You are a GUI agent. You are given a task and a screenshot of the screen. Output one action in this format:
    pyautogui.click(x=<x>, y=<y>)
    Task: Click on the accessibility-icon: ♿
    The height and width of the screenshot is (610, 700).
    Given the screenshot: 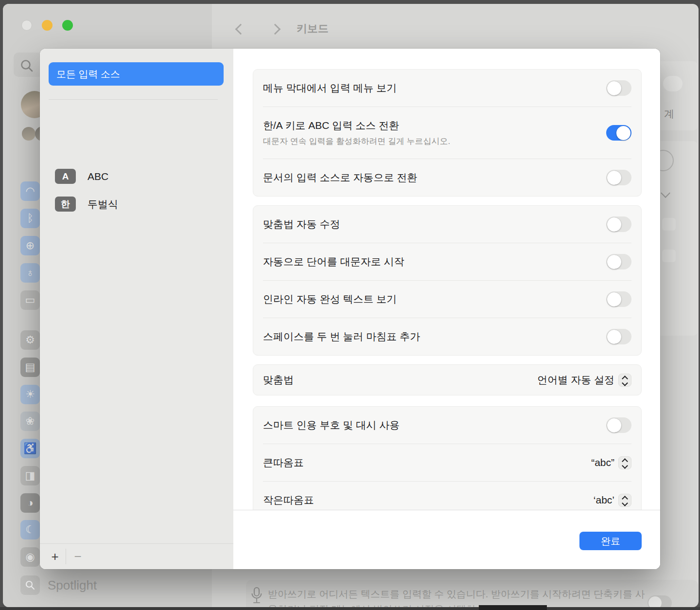 What is the action you would take?
    pyautogui.click(x=30, y=449)
    